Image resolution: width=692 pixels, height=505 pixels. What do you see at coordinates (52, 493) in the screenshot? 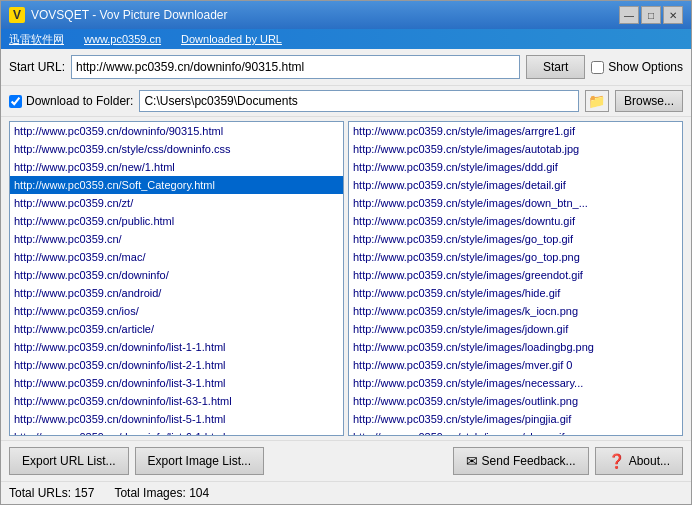
I see `total-urls-status: Total URLs: 157` at bounding box center [52, 493].